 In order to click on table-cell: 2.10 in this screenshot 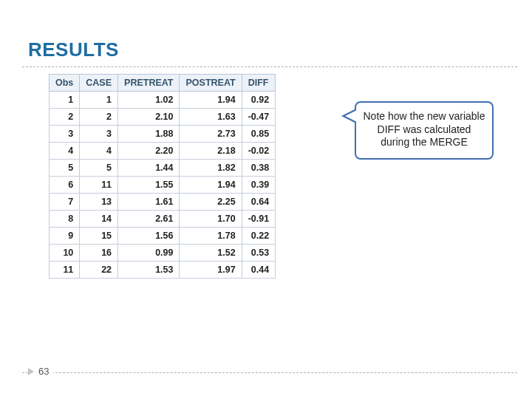, I will do `click(149, 117)`.